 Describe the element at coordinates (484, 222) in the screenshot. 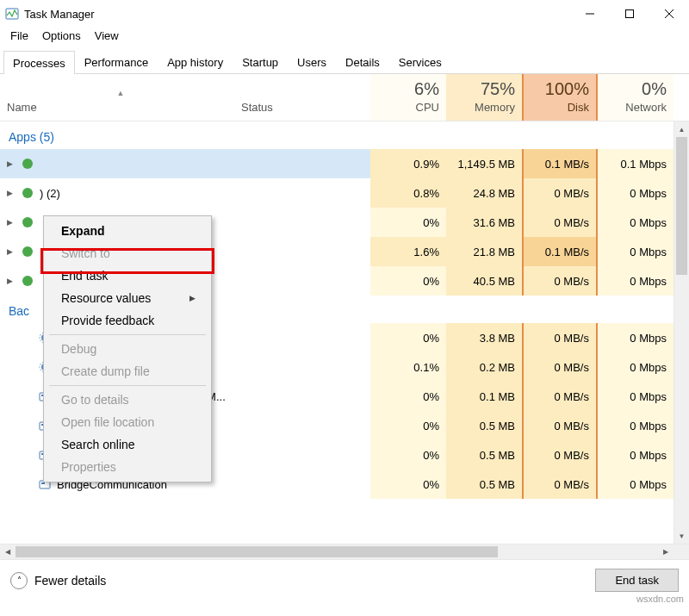

I see `cell-memory: 31.6 MB` at that location.